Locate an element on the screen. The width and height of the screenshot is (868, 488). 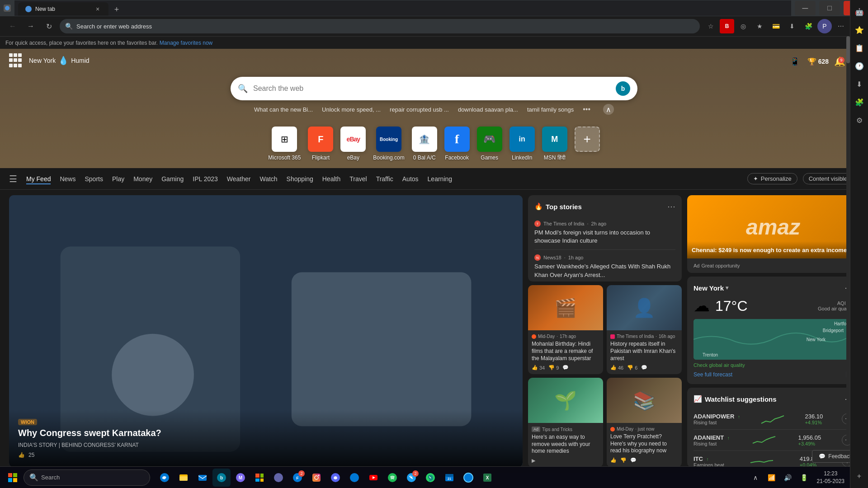
check-global-air-link: Check global air quality is located at coordinates (719, 365).